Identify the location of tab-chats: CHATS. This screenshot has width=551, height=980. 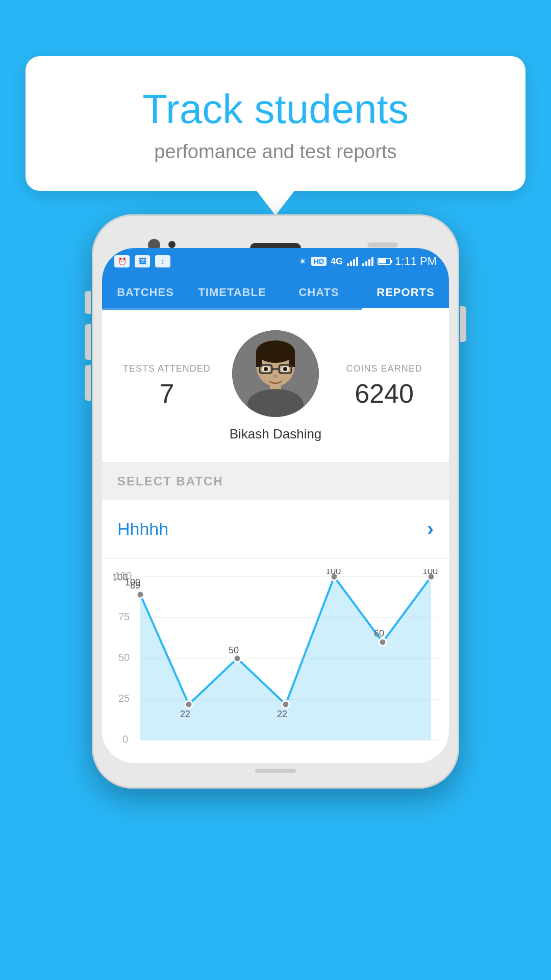
(319, 291).